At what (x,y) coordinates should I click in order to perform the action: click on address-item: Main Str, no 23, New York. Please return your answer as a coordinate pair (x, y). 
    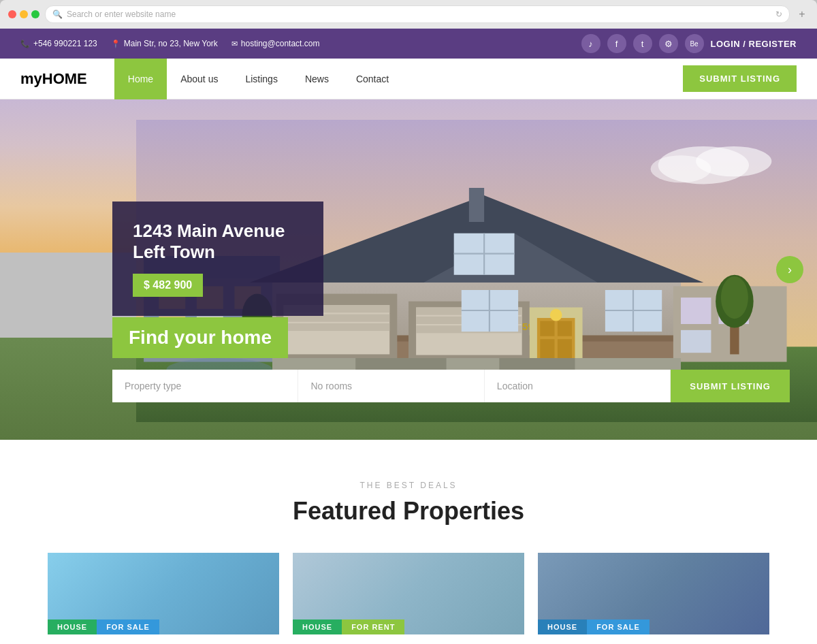
    Looking at the image, I should click on (165, 44).